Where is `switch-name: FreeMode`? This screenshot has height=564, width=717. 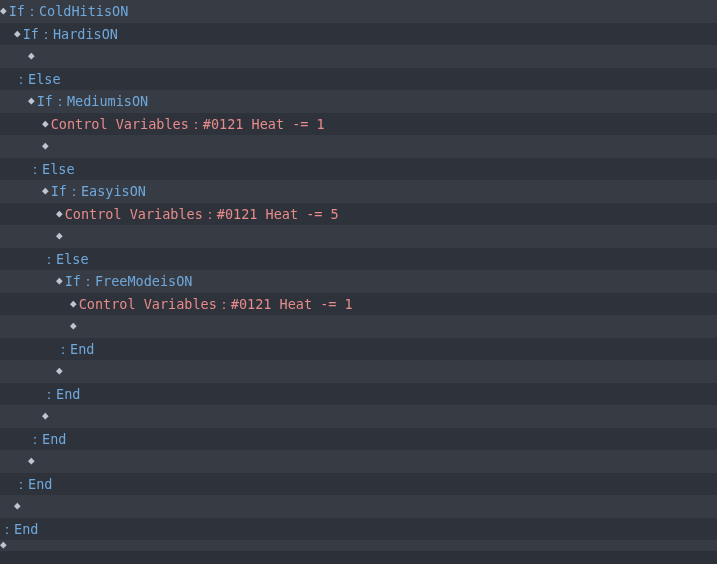 switch-name: FreeMode is located at coordinates (128, 281).